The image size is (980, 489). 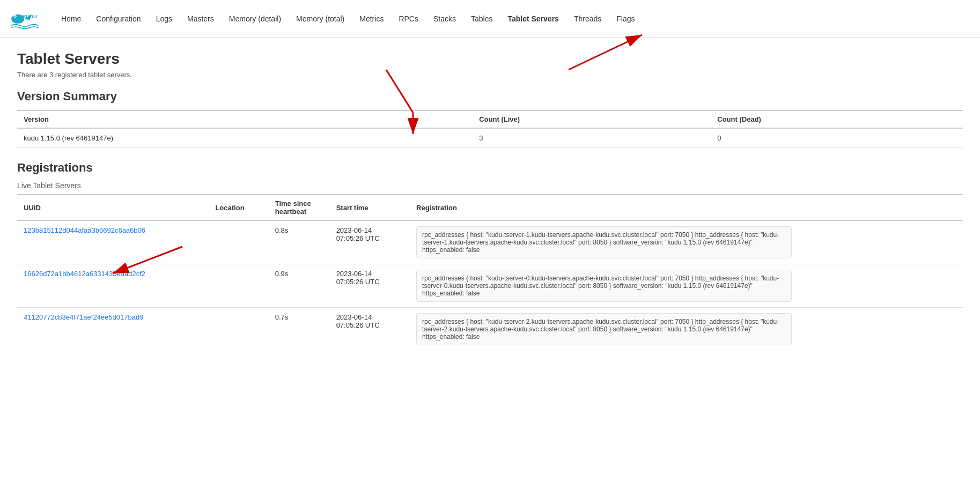 What do you see at coordinates (490, 208) in the screenshot?
I see `registrations-header-row: UUID Location Time sinceheartbeat Start …` at bounding box center [490, 208].